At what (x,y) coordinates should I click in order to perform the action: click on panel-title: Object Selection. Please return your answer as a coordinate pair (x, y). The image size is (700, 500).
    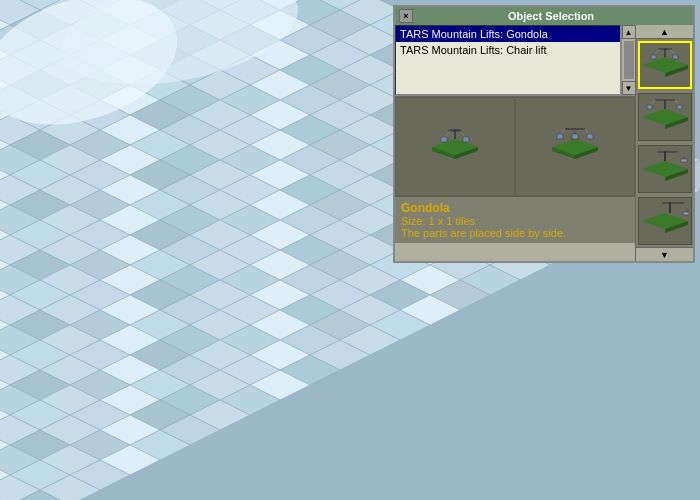
    Looking at the image, I should click on (551, 16).